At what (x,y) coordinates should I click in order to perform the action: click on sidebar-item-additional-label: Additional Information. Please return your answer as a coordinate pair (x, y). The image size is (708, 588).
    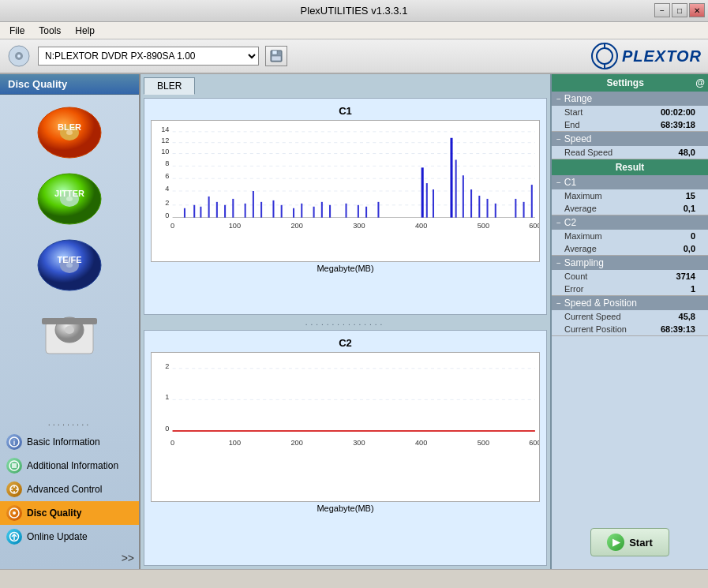
    Looking at the image, I should click on (73, 466).